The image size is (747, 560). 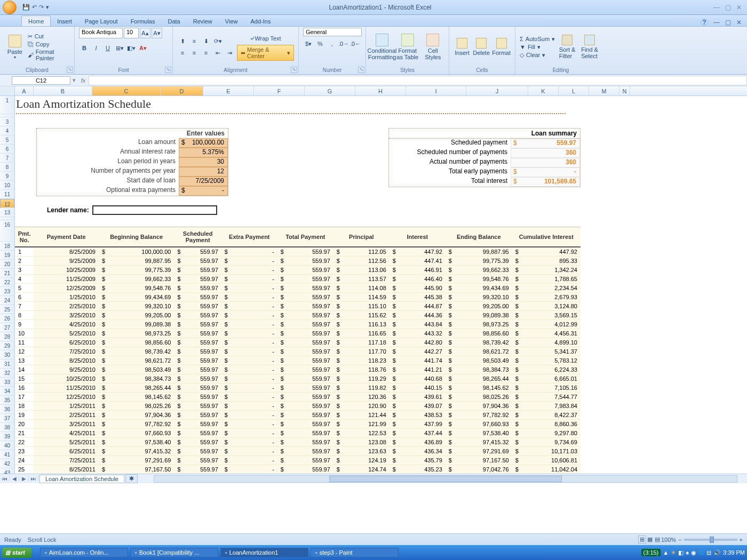 I want to click on percent-button: %, so click(x=320, y=44).